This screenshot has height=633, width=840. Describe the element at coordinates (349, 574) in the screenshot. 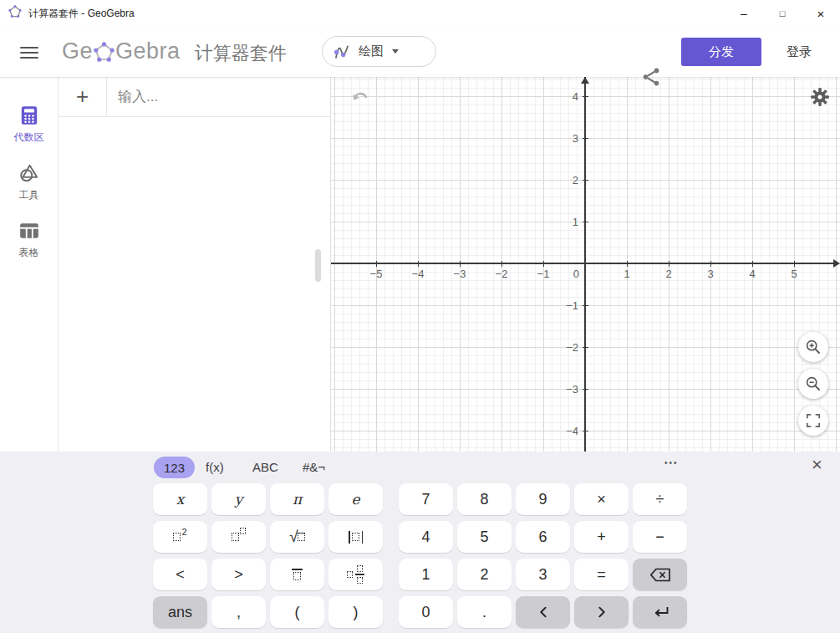

I see `whole-box-icon` at that location.